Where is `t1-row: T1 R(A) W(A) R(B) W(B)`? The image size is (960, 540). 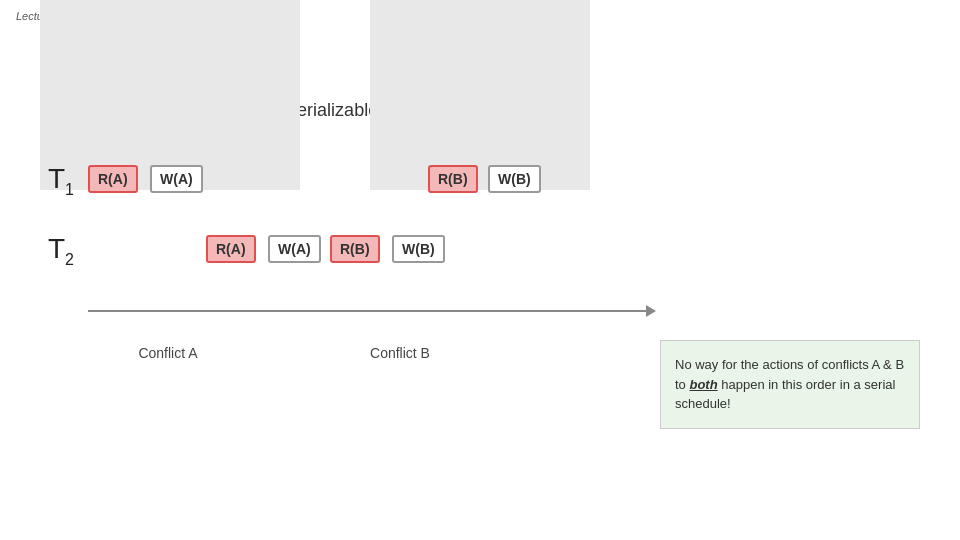 t1-row: T1 R(A) W(A) R(B) W(B) is located at coordinates (328, 181).